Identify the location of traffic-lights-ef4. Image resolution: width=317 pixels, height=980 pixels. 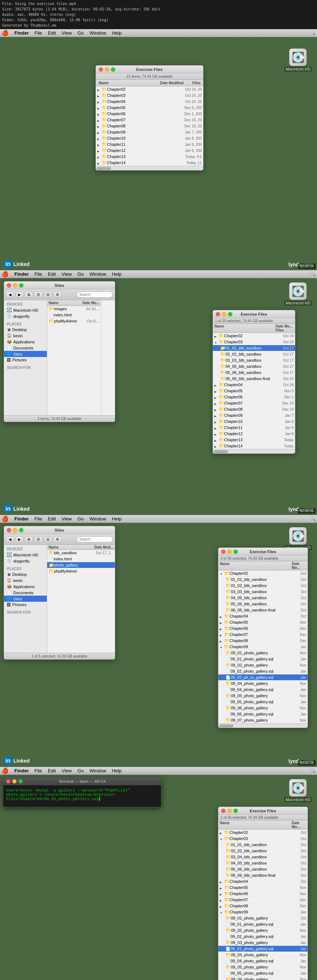
(229, 811).